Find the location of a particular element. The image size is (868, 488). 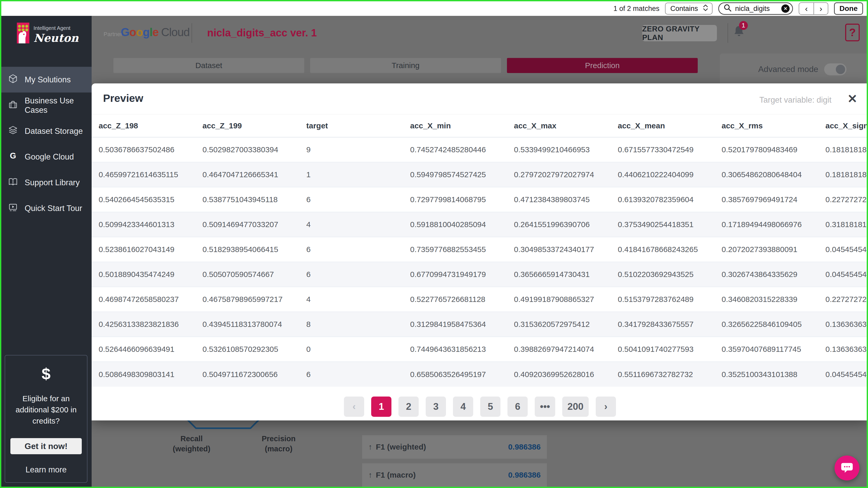

pagination-page-5: 5 is located at coordinates (490, 407).